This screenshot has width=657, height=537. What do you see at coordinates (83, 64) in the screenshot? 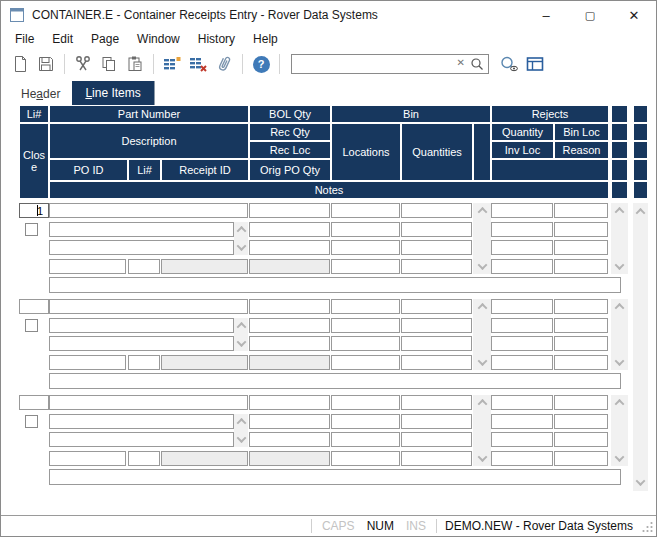
I see `cut-button` at bounding box center [83, 64].